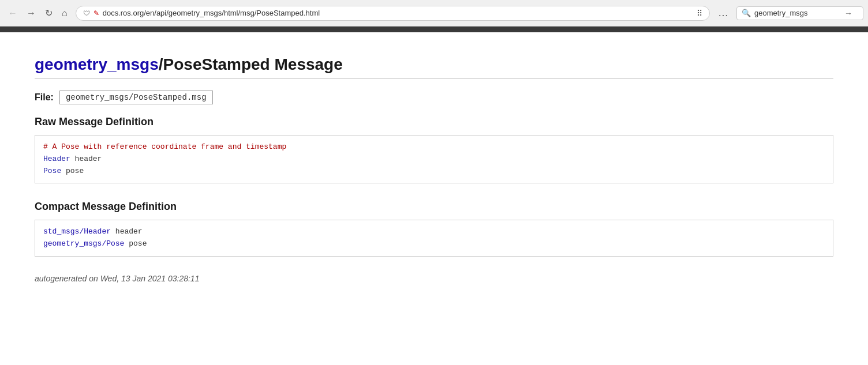 The height and width of the screenshot is (365, 868). I want to click on raw-code-line1: # A Pose with reference coordinate frame…, so click(434, 148).